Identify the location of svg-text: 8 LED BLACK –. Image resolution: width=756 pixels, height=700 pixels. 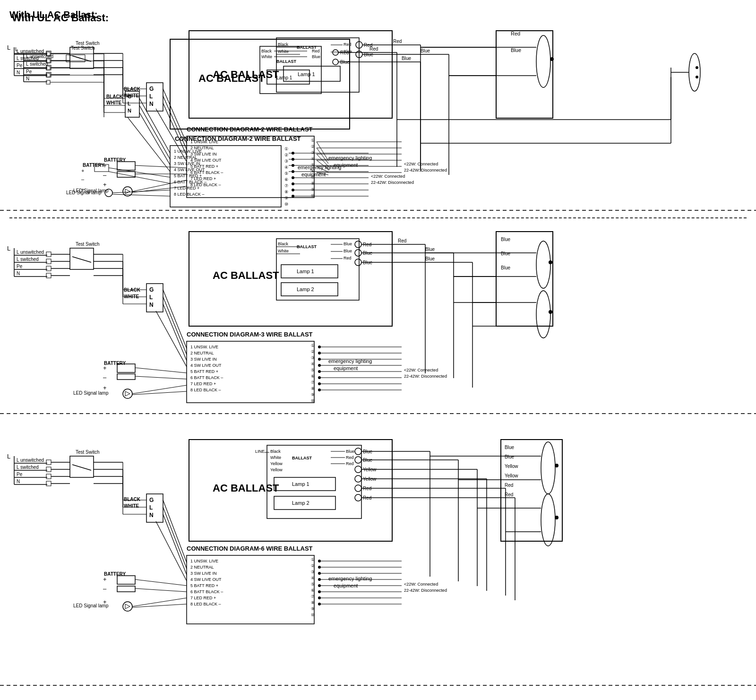
(206, 185).